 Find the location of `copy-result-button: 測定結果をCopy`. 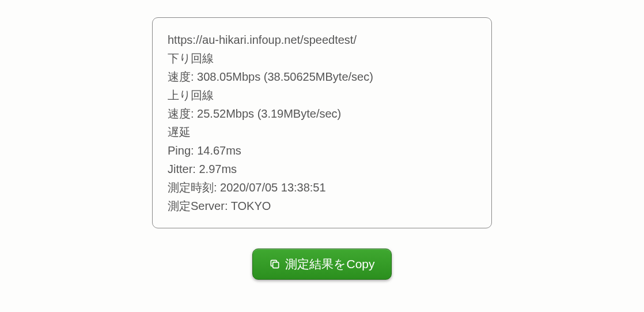

copy-result-button: 測定結果をCopy is located at coordinates (321, 264).